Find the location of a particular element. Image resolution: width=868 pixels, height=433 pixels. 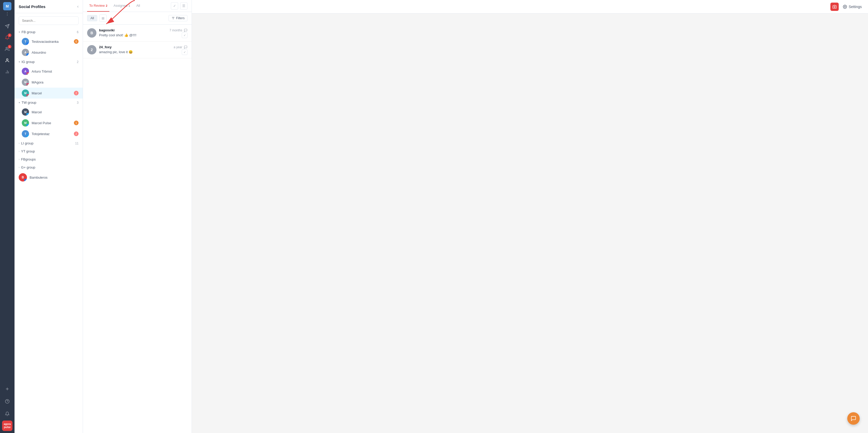

avatar-arturo: A 📸 is located at coordinates (26, 71).